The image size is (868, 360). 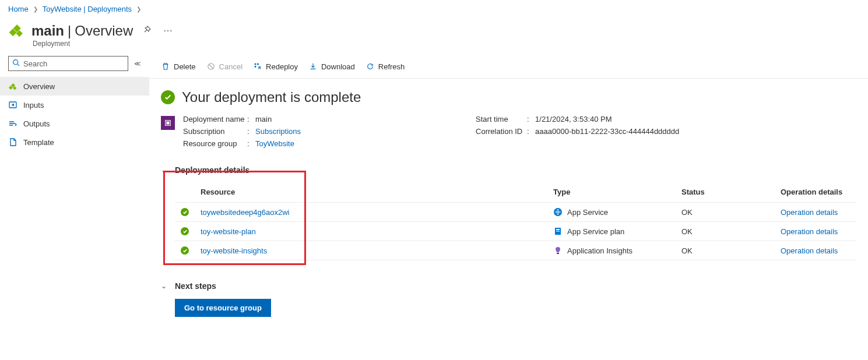 What do you see at coordinates (75, 123) in the screenshot?
I see `sidebar-item-outputs: Outputs` at bounding box center [75, 123].